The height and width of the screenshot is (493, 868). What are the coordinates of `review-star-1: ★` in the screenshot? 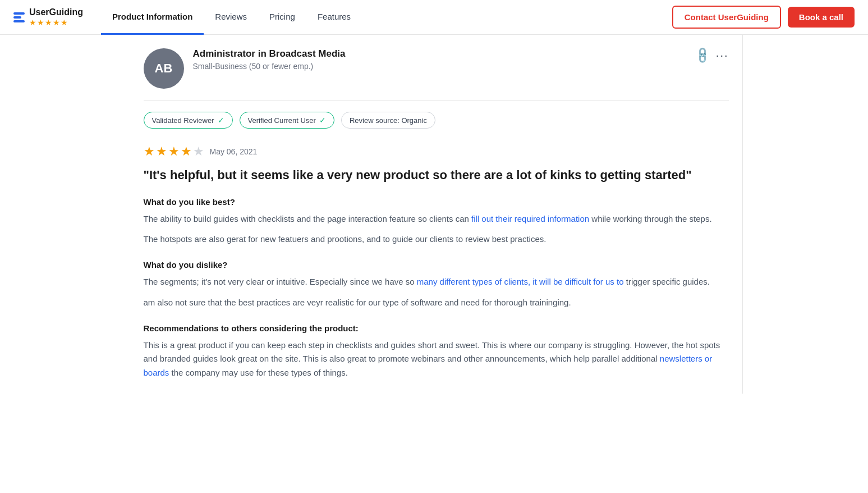 It's located at (149, 152).